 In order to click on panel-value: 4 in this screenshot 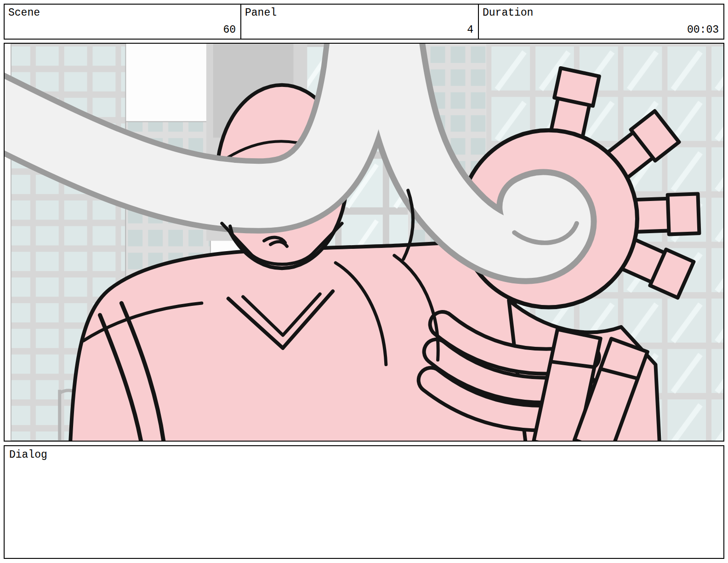, I will do `click(470, 30)`.